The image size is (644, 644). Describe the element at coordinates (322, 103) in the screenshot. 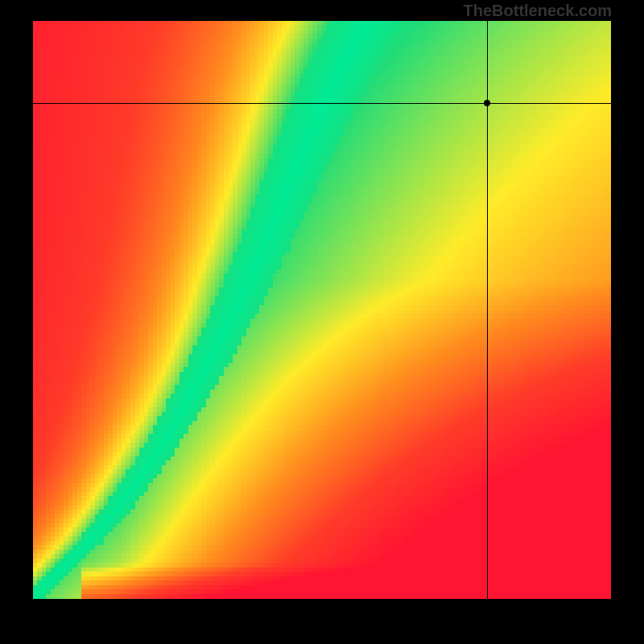

I see `crosshair-horizontal` at that location.